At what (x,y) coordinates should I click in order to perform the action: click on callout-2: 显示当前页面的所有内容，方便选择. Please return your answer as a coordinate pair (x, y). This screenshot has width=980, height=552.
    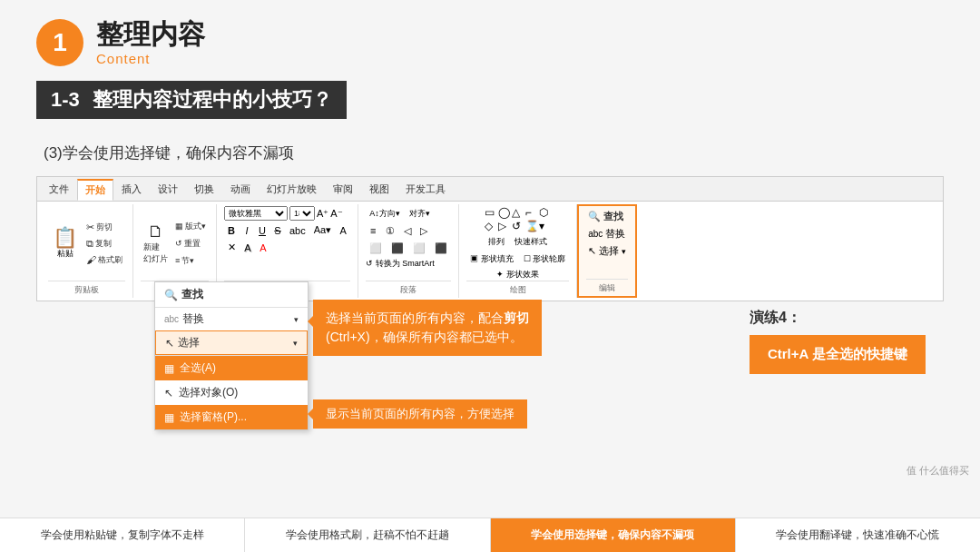
    Looking at the image, I should click on (420, 414).